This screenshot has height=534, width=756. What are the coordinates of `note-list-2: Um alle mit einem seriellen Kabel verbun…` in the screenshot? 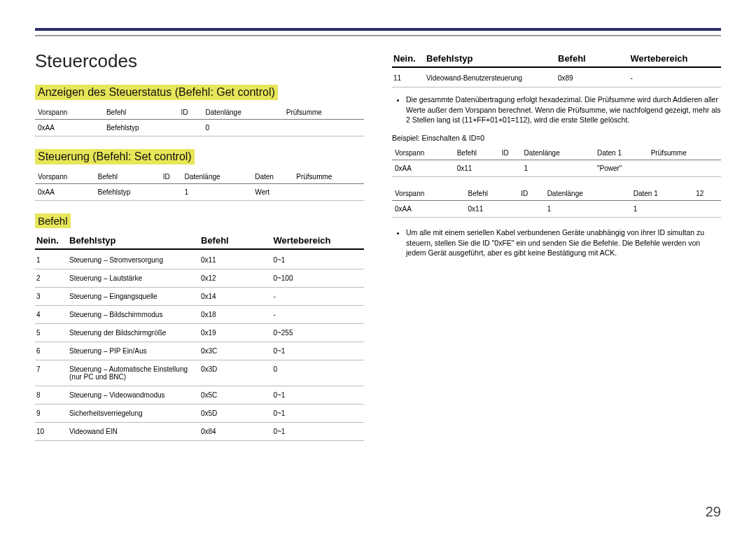 It's located at (556, 243).